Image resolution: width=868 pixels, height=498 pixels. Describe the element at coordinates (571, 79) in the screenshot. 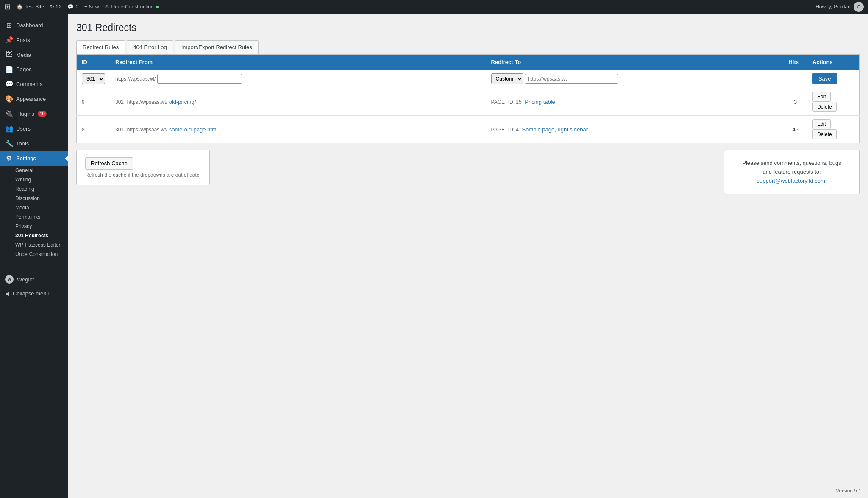

I see `redirect-to-input` at that location.